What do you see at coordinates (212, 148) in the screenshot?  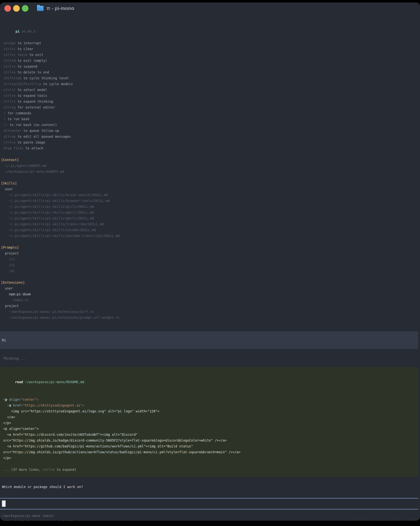 I see `terminal-line: drop files to attach` at bounding box center [212, 148].